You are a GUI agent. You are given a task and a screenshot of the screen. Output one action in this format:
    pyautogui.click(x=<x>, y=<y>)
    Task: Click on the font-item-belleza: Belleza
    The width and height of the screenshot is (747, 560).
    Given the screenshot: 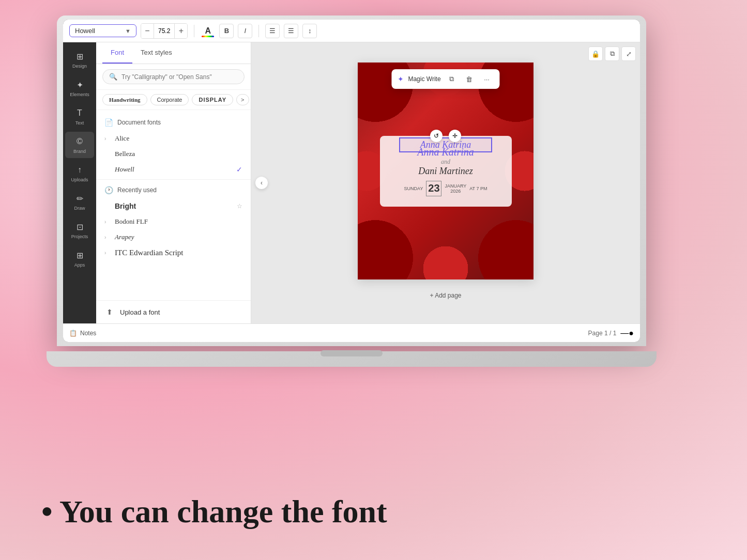 What is the action you would take?
    pyautogui.click(x=174, y=154)
    